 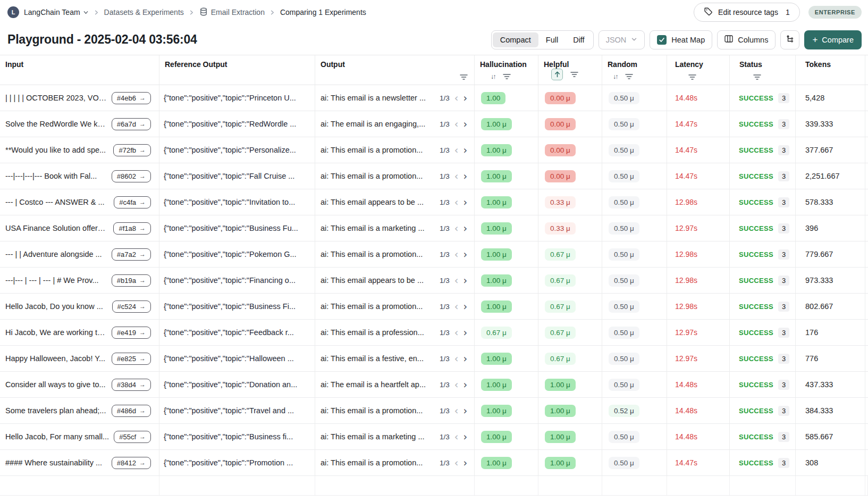 What do you see at coordinates (131, 177) in the screenshot?
I see `example-id-chip: #8602 →` at bounding box center [131, 177].